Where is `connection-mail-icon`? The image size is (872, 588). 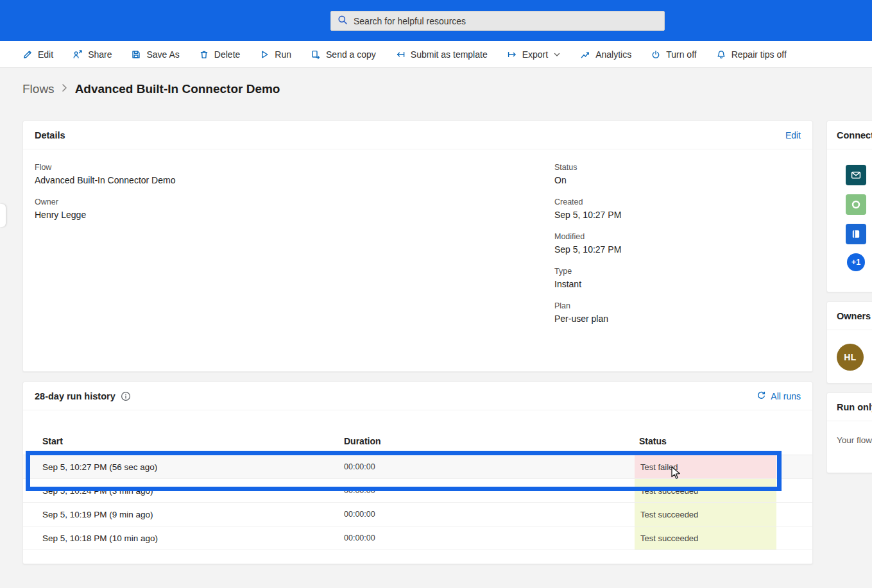 connection-mail-icon is located at coordinates (856, 175).